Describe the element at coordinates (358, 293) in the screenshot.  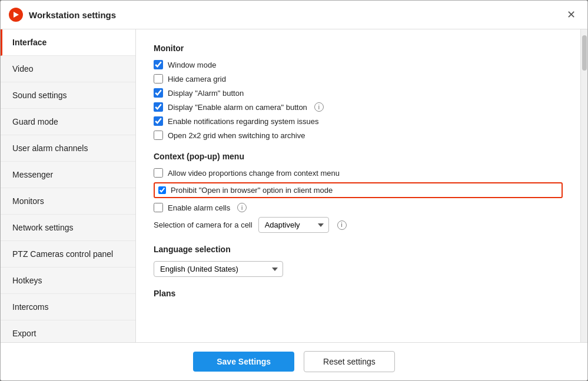
I see `plans-section: Plans` at that location.